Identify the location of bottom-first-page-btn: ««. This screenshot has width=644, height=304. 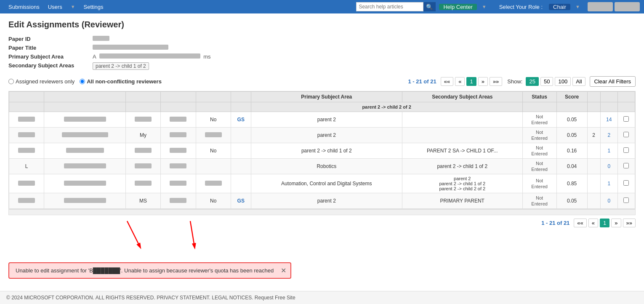
(580, 223).